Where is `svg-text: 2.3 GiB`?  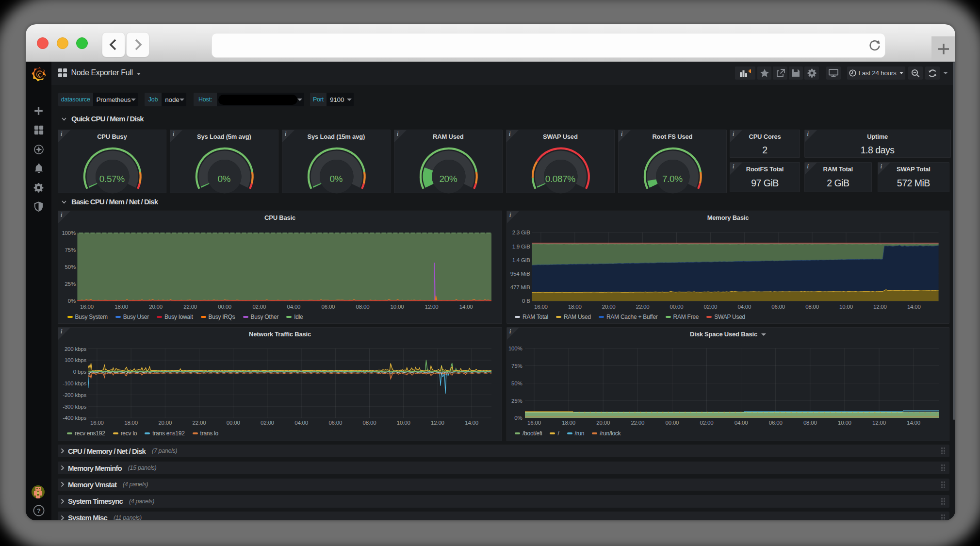 svg-text: 2.3 GiB is located at coordinates (521, 232).